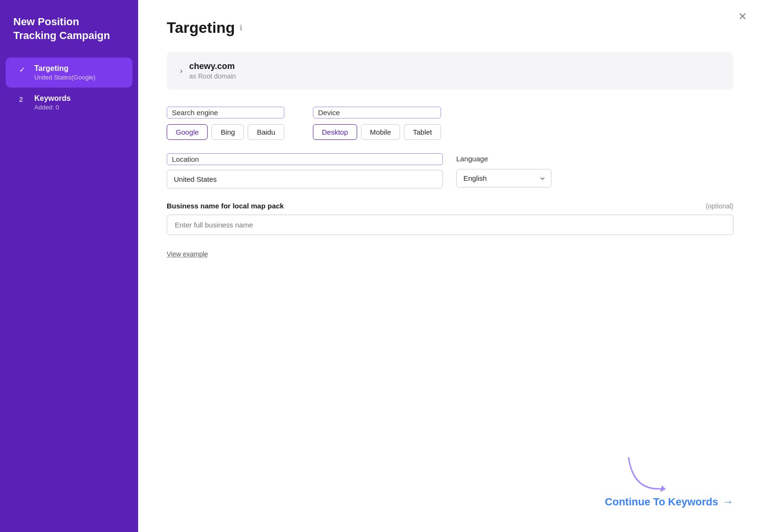  Describe the element at coordinates (450, 70) in the screenshot. I see `domain-card: › chewy.com as Root domain` at that location.